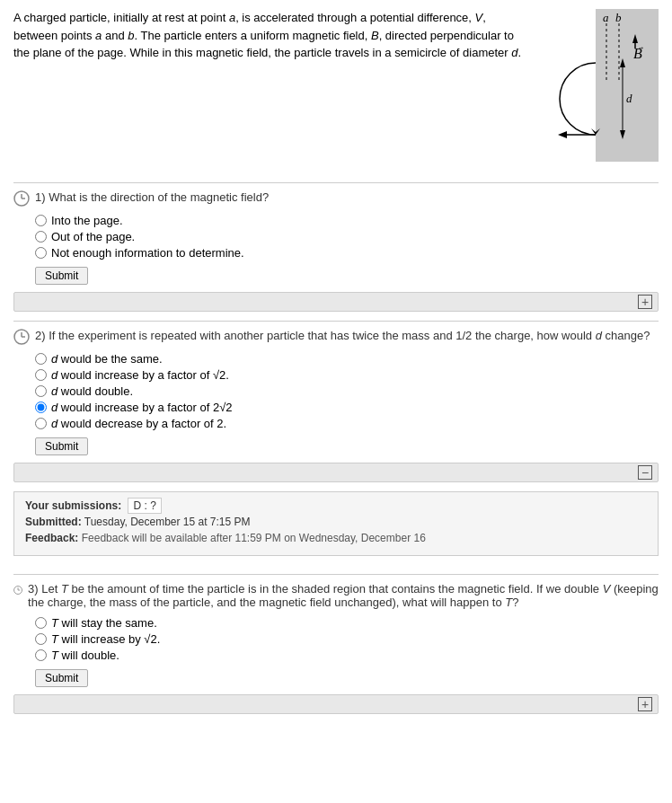 The height and width of the screenshot is (803, 672). What do you see at coordinates (147, 253) in the screenshot?
I see `q1-label-c: Not enough information to determine.` at bounding box center [147, 253].